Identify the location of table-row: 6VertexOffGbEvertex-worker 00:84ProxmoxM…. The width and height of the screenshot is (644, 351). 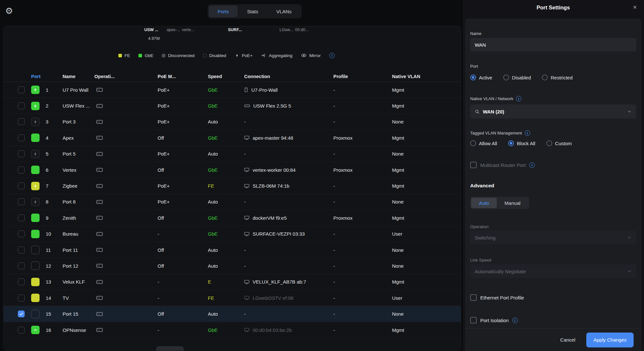
(232, 170).